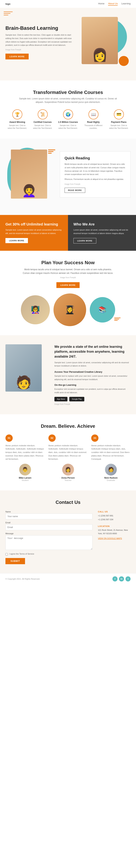 The width and height of the screenshot is (136, 868). I want to click on plan-img-1: 👩‍🏫, so click(35, 310).